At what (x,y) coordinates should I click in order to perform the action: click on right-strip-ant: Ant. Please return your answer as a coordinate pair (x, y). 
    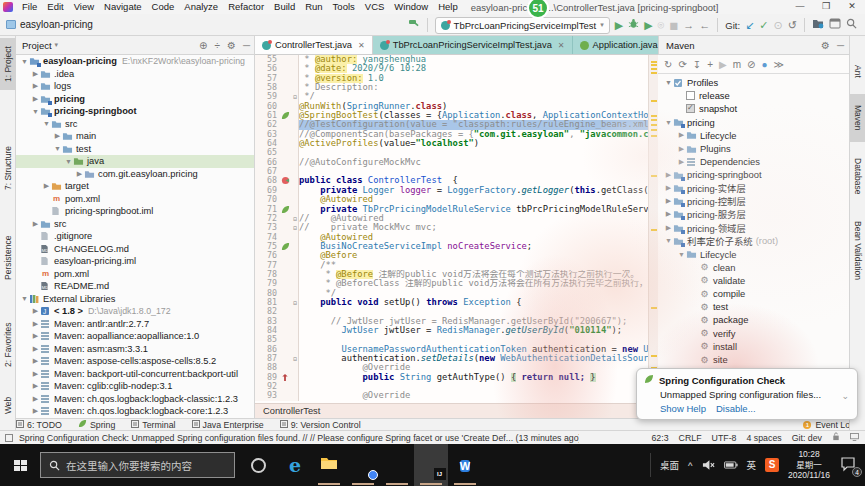
    Looking at the image, I should click on (858, 71).